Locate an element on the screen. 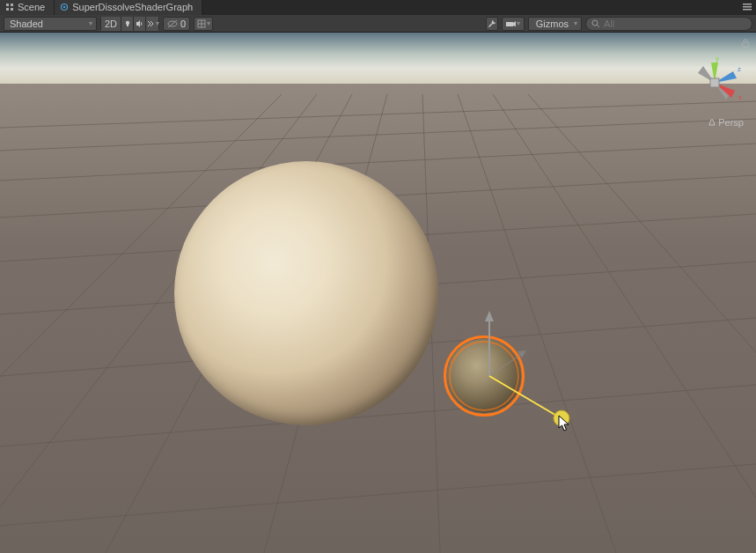 This screenshot has height=553, width=756. gizmos-dropdown: Gizmos ▾ is located at coordinates (554, 24).